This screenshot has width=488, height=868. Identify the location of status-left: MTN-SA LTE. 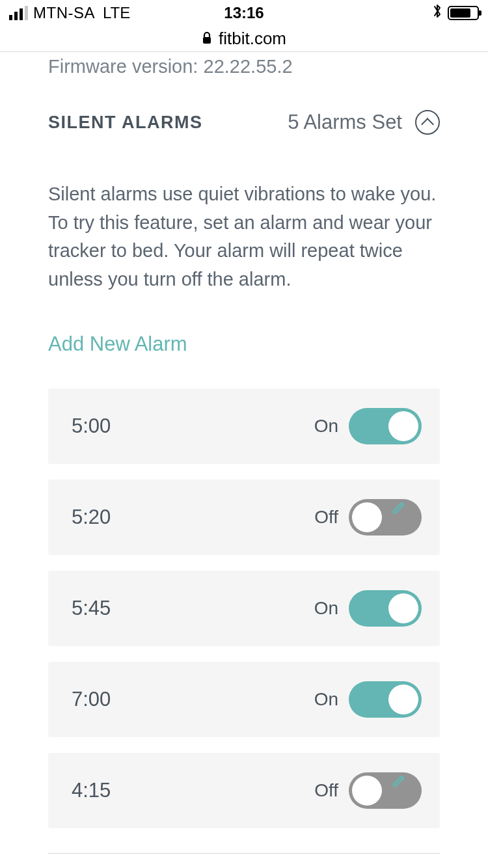
(70, 13).